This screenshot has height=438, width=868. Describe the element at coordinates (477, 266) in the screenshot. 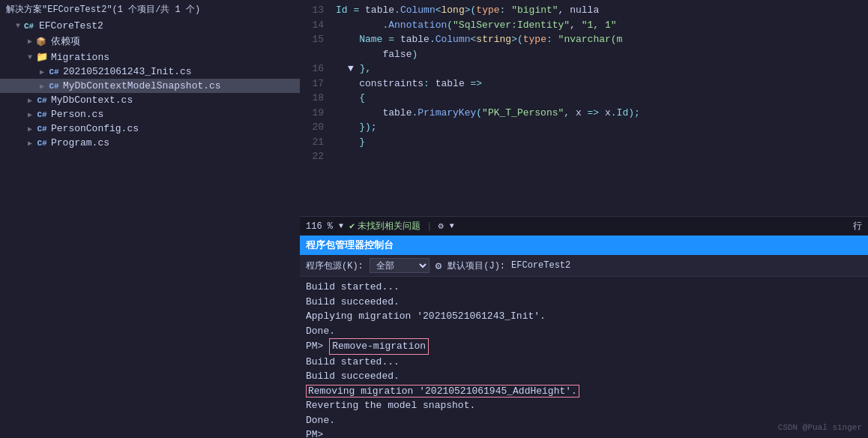

I see `default-project-label: 默认项目(J):` at that location.